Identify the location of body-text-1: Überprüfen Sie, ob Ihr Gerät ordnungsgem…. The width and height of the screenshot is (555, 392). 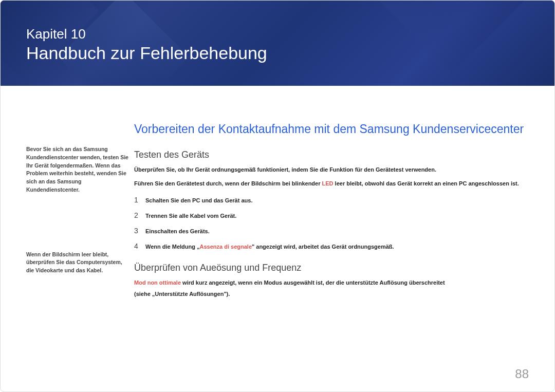
(331, 170).